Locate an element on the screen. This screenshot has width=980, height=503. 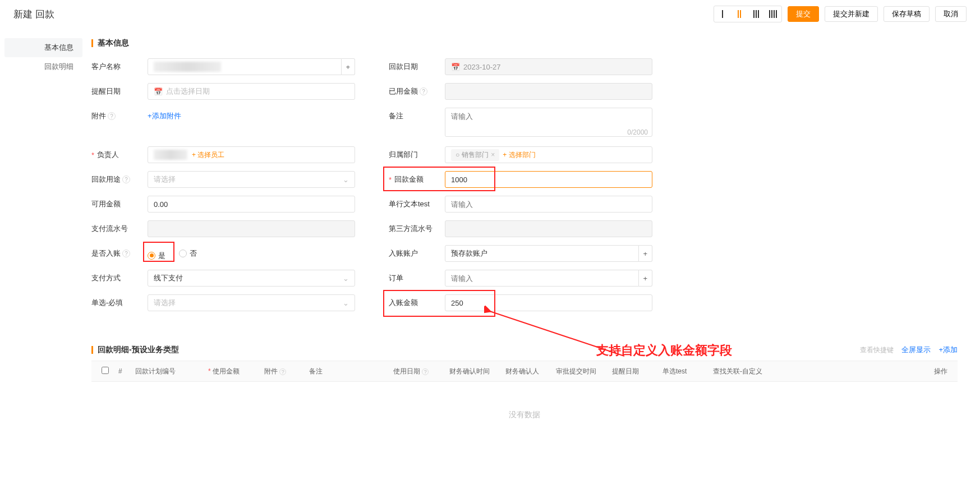
select-all-checkbox is located at coordinates (105, 370).